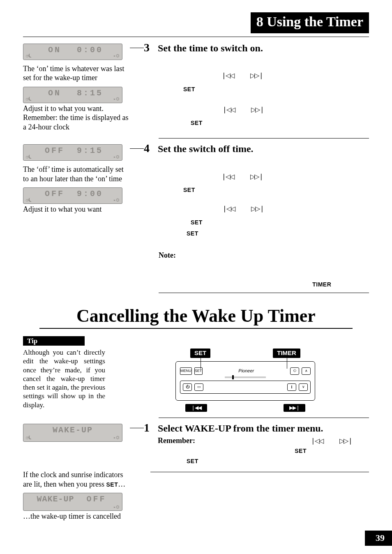 This screenshot has width=392, height=554. Describe the element at coordinates (64, 379) in the screenshot. I see `tip-body: Although you can’t directly edit the wak…` at that location.